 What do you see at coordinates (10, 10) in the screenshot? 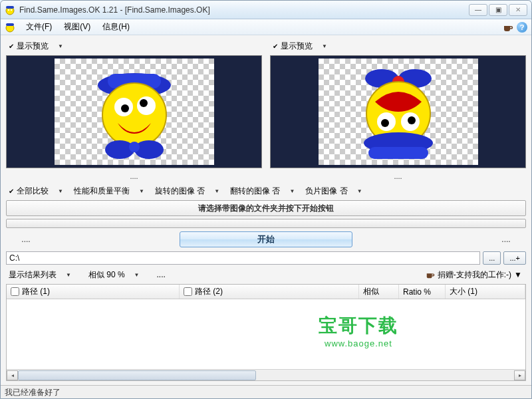
I see `app-icon` at bounding box center [10, 10].